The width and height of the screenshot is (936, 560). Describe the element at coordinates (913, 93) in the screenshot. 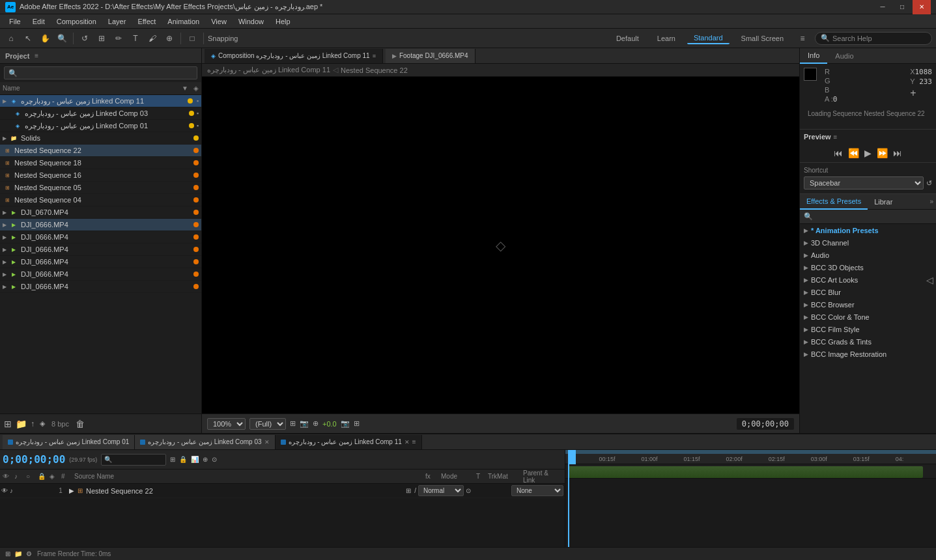

I see `eyedropper-icon: +` at that location.